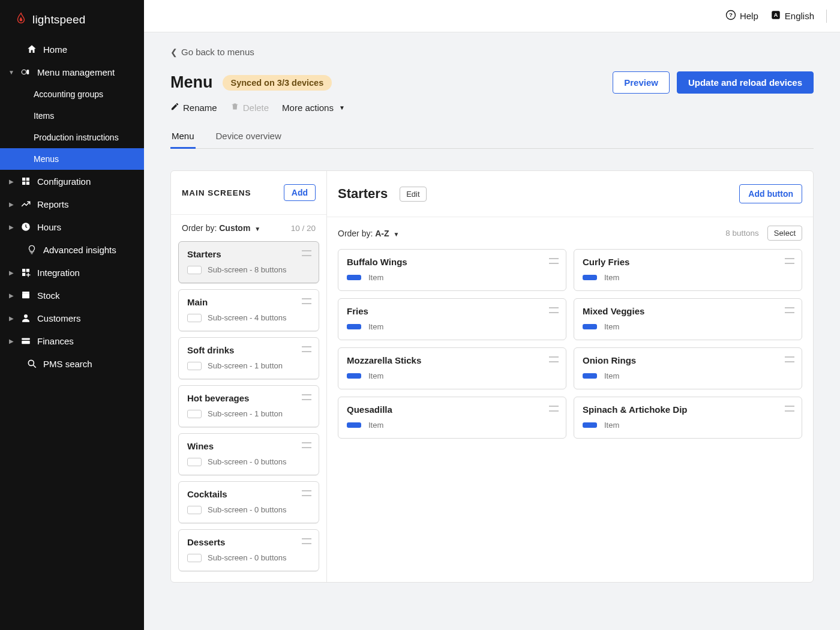 This screenshot has height=630, width=840. I want to click on nav-hours: ▶ Hours, so click(72, 227).